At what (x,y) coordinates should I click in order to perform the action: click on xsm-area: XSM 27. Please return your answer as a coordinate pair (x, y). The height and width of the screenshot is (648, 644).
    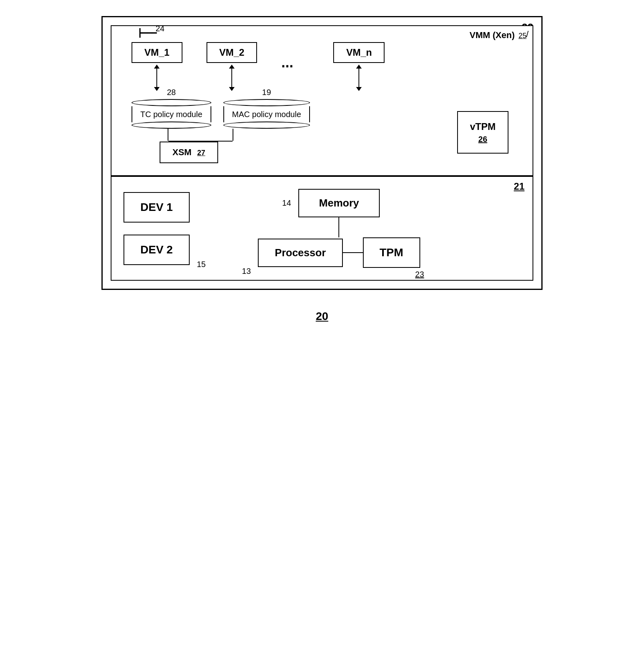
    Looking at the image, I should click on (175, 152).